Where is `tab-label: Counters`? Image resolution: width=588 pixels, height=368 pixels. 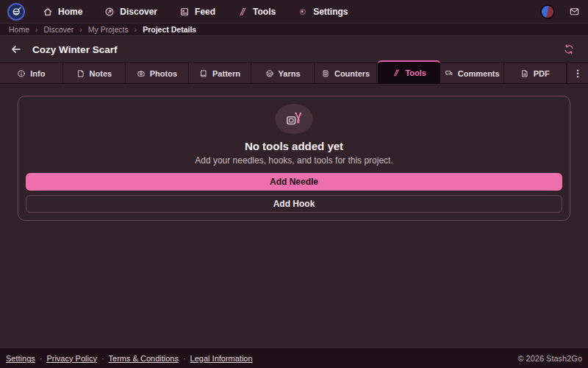
tab-label: Counters is located at coordinates (352, 74).